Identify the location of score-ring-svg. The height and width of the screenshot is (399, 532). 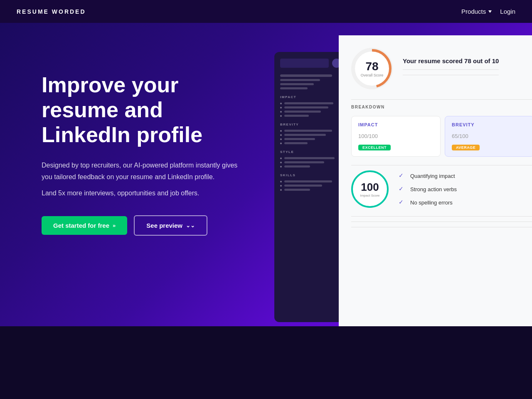
(372, 69).